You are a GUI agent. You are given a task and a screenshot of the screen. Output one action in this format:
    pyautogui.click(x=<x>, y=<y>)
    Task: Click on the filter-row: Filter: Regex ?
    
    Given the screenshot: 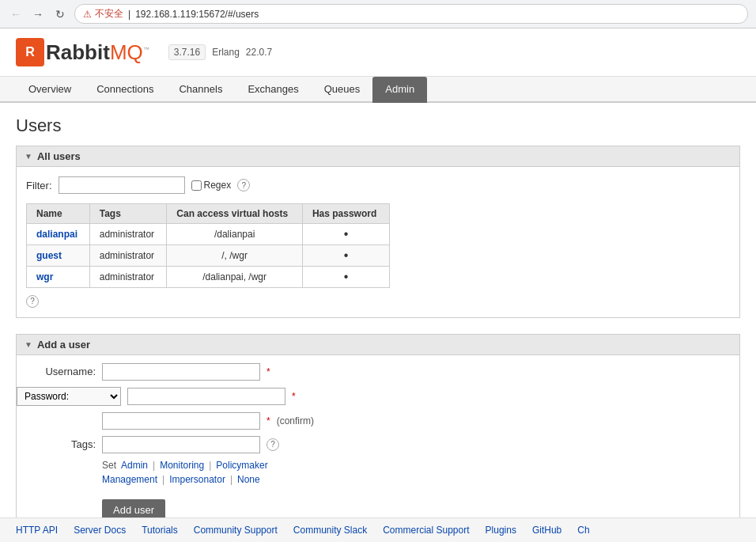 What is the action you would take?
    pyautogui.click(x=378, y=185)
    